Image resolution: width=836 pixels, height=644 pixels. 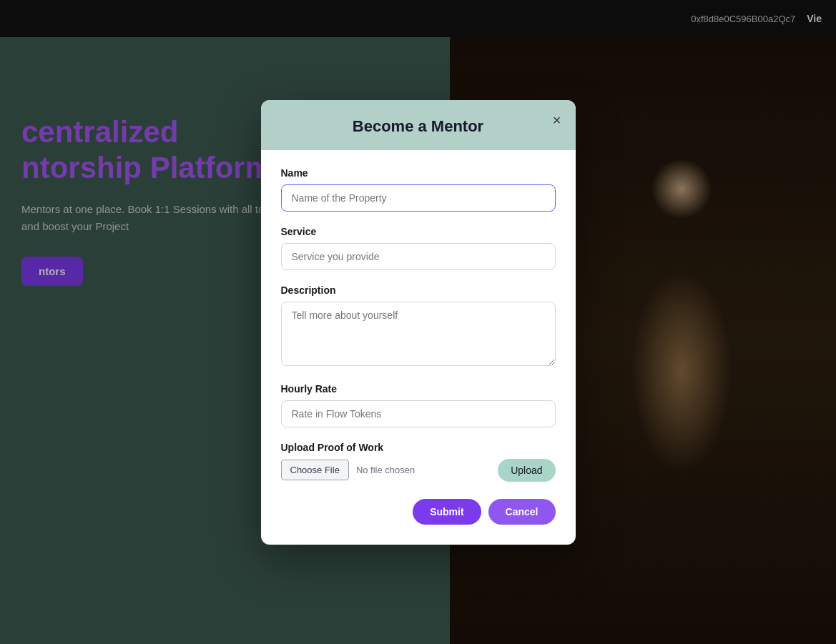 I want to click on name-input, so click(x=418, y=198).